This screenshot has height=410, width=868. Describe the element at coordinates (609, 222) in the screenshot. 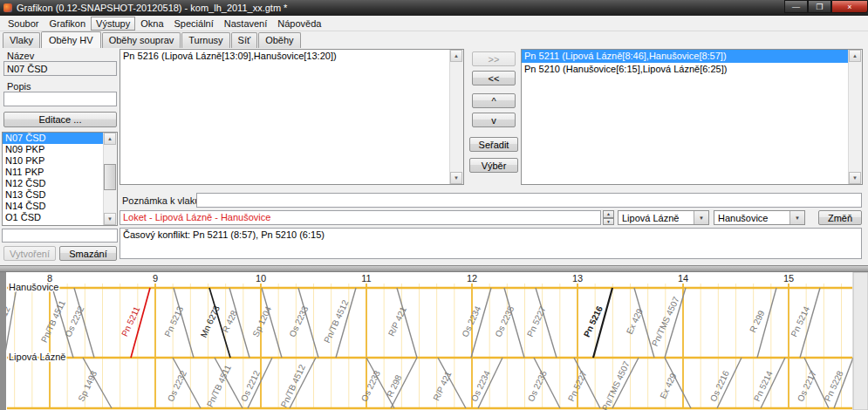

I see `spinner-down-icon: ▼` at that location.